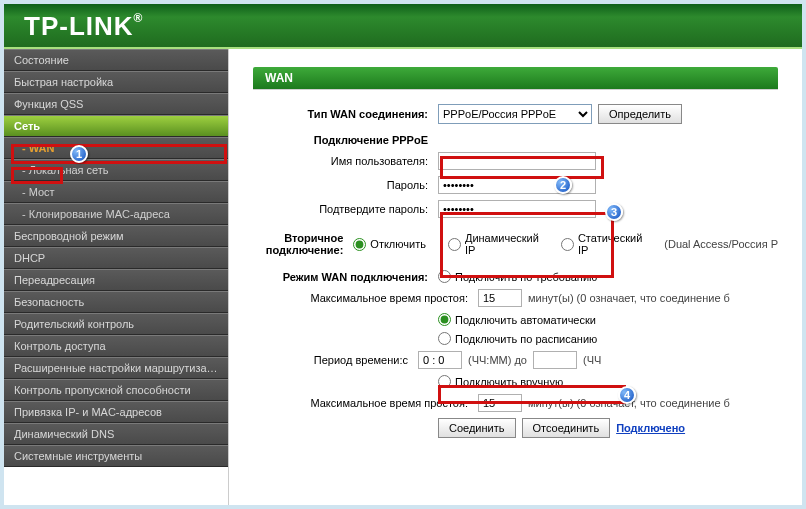 The width and height of the screenshot is (806, 509). Describe the element at coordinates (116, 324) in the screenshot. I see `sidebar-item-12: Родительский контроль` at that location.